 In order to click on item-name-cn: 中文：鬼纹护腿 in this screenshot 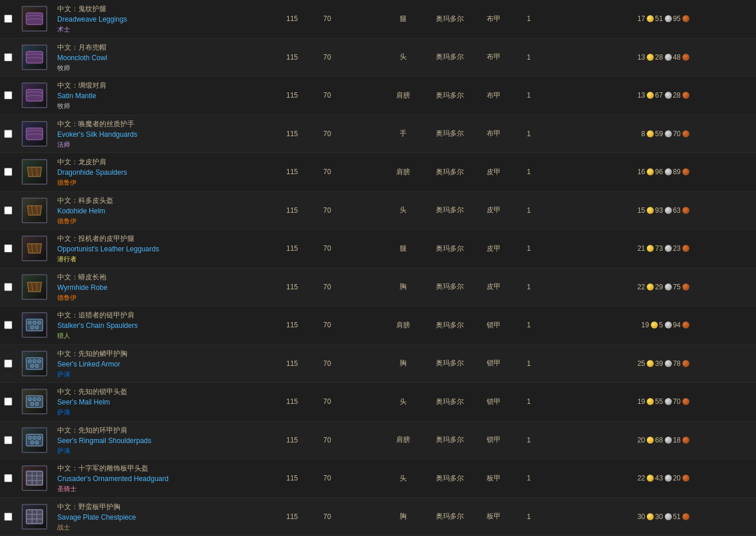, I will do `click(164, 9)`.